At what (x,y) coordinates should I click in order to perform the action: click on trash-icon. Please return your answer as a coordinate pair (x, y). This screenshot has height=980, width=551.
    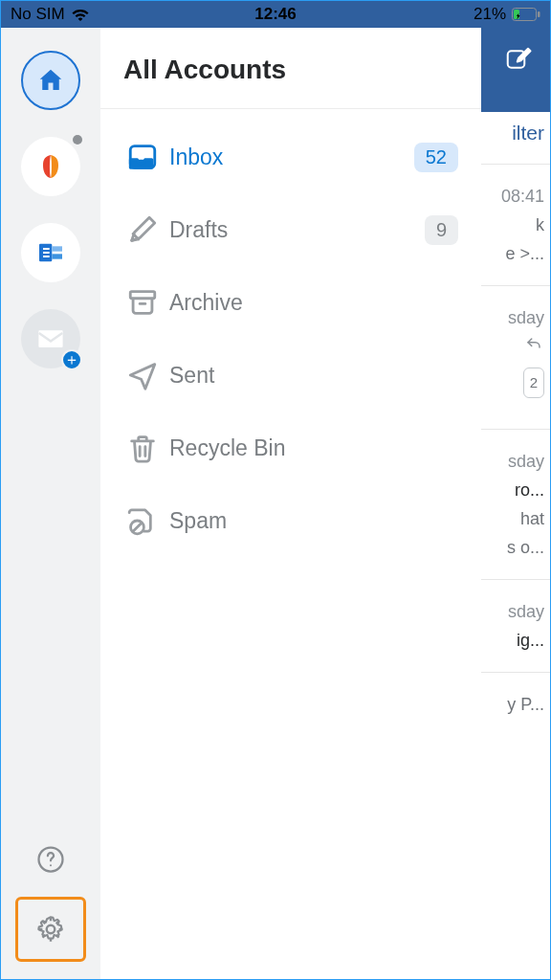
    Looking at the image, I should click on (143, 448).